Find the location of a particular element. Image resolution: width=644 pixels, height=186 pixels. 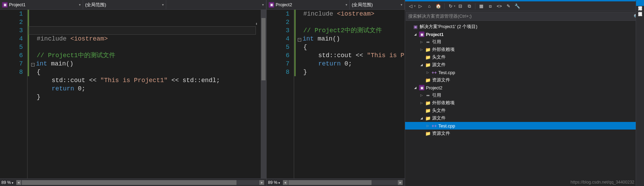

code-line: // Project2中的测试文件 is located at coordinates (351, 30).